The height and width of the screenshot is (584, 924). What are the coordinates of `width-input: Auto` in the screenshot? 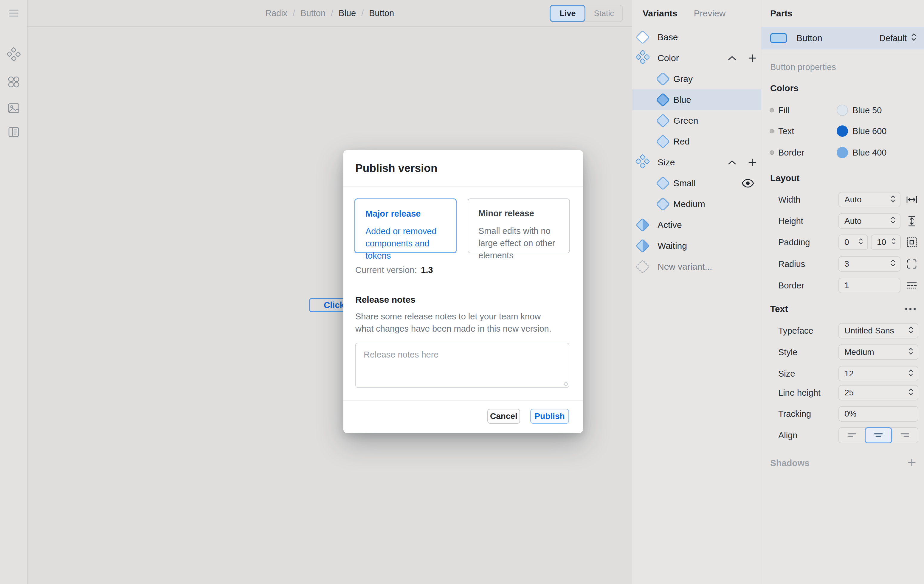 It's located at (870, 200).